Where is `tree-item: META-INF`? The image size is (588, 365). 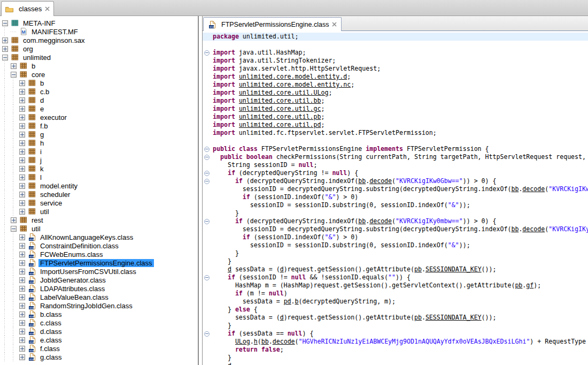
tree-item: META-INF is located at coordinates (99, 23).